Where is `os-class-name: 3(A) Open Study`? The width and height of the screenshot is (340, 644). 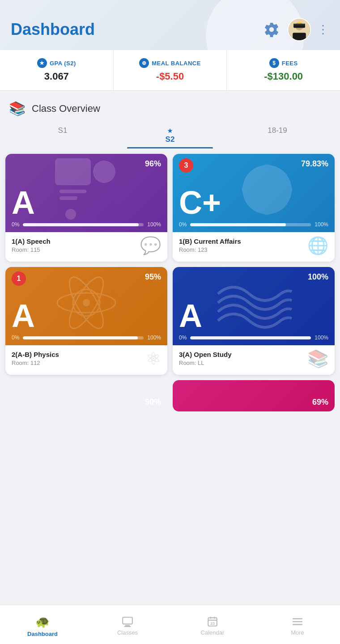 os-class-name: 3(A) Open Study is located at coordinates (205, 354).